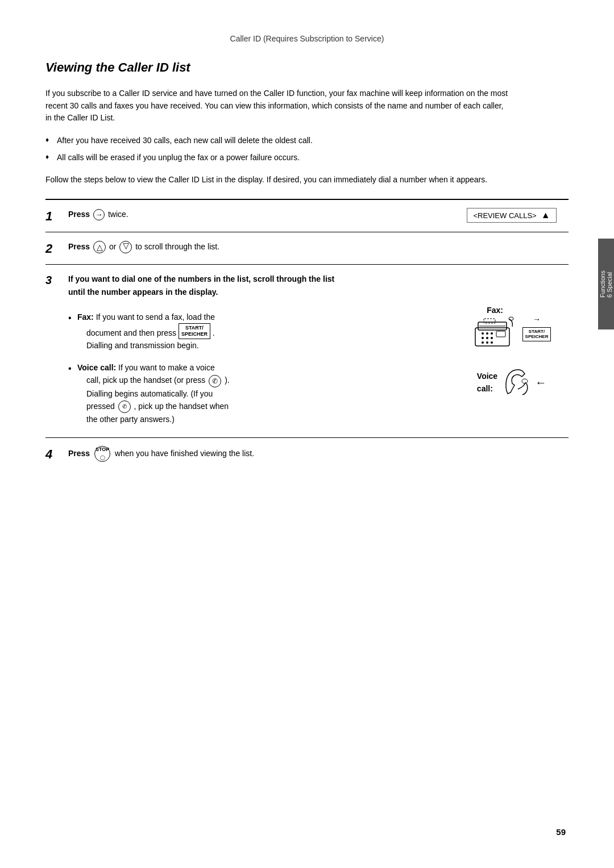 The height and width of the screenshot is (868, 614). Describe the element at coordinates (307, 216) in the screenshot. I see `step-1-row: 1 Press → twice. <REVIEW CALLS> ▲` at that location.